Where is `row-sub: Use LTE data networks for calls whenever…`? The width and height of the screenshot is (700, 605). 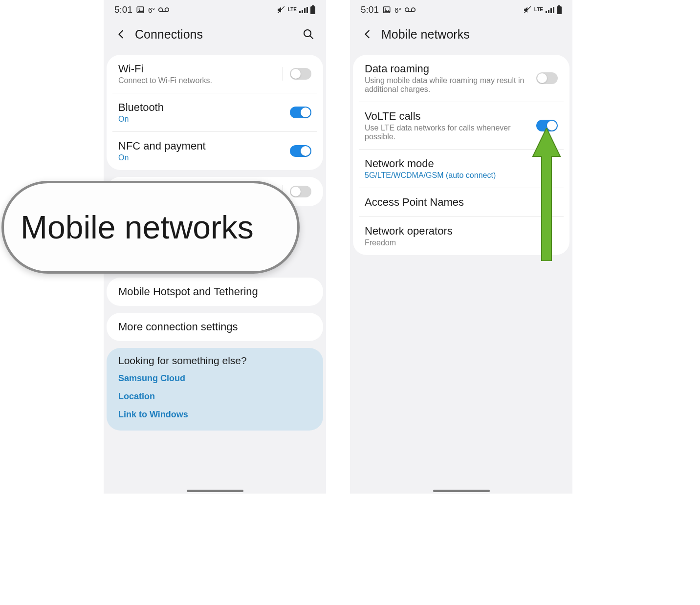 row-sub: Use LTE data networks for calls whenever… is located at coordinates (451, 132).